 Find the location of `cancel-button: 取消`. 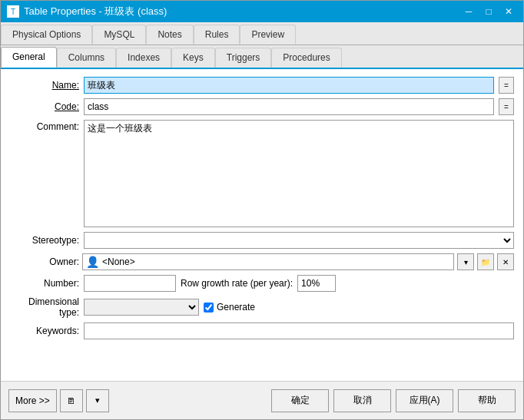

cancel-button: 取消 is located at coordinates (363, 401).